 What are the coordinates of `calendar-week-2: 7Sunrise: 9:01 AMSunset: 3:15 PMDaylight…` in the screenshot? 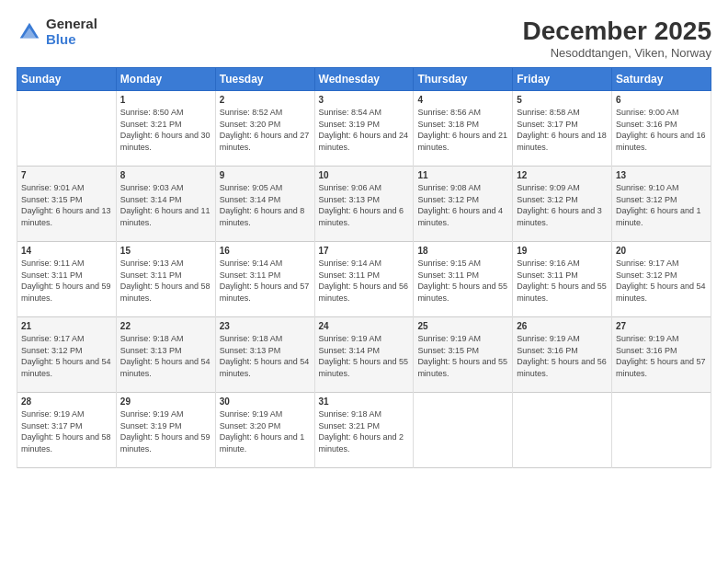 It's located at (364, 204).